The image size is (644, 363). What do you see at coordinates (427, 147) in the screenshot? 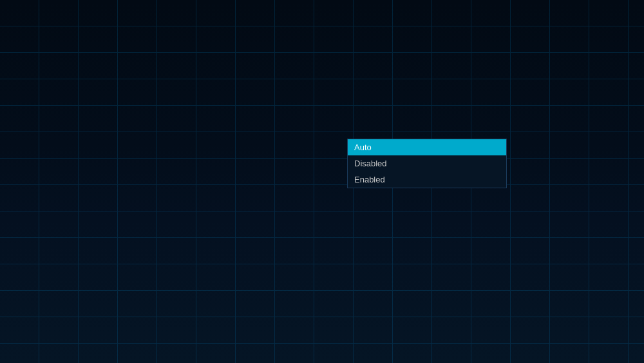
I see `dropdown-option-auto: Auto` at bounding box center [427, 147].